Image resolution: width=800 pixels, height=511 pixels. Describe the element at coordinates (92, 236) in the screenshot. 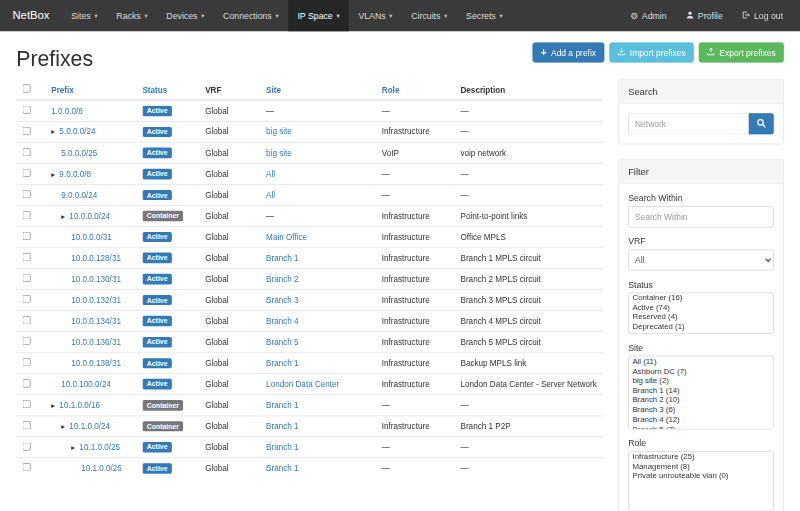

I see `prefix-link: 10.0.0.0/31` at that location.